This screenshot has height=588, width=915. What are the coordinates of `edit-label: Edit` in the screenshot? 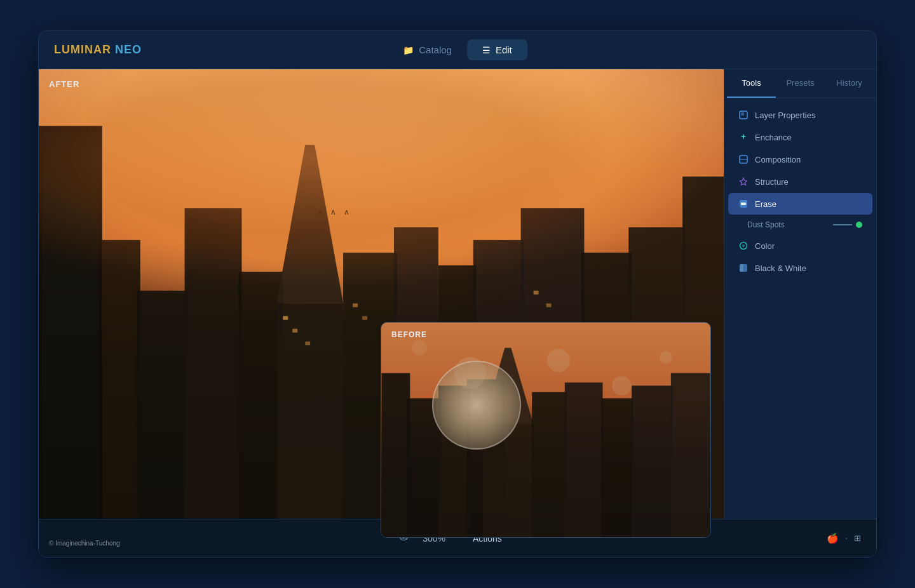 It's located at (504, 50).